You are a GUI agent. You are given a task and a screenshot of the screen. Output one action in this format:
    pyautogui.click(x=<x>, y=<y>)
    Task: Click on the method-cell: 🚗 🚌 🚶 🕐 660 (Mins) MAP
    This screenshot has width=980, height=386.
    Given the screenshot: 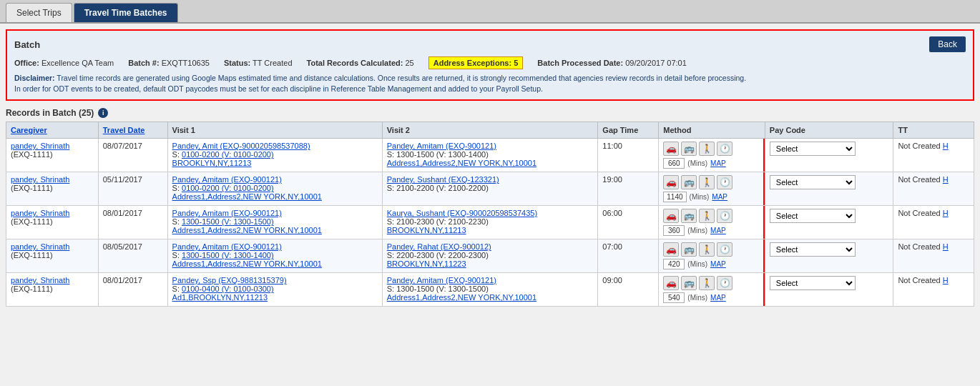 What is the action you would take?
    pyautogui.click(x=712, y=156)
    